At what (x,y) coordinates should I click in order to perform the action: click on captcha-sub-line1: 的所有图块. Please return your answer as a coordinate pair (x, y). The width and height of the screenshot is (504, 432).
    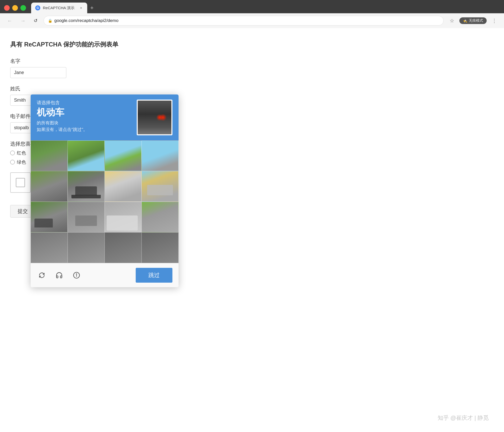
    Looking at the image, I should click on (84, 123).